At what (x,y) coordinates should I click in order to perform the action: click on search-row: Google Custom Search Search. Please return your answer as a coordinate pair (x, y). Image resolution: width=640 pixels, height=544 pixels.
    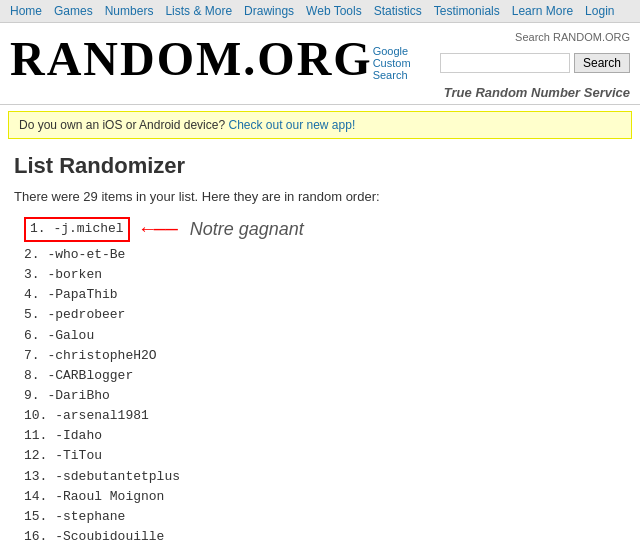
    Looking at the image, I should click on (502, 63).